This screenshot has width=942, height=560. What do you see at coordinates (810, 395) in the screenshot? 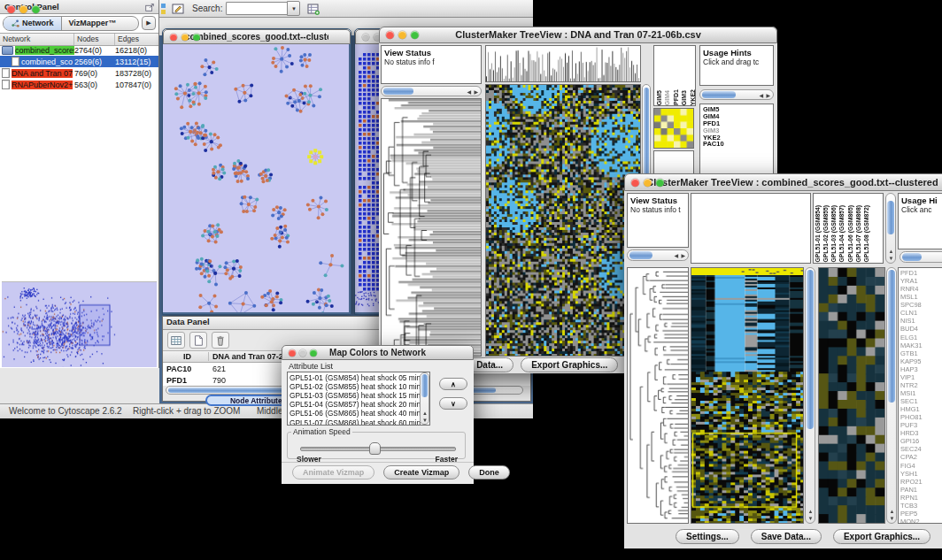
I see `heatmap-vscrollbar: ▲ ▼` at bounding box center [810, 395].